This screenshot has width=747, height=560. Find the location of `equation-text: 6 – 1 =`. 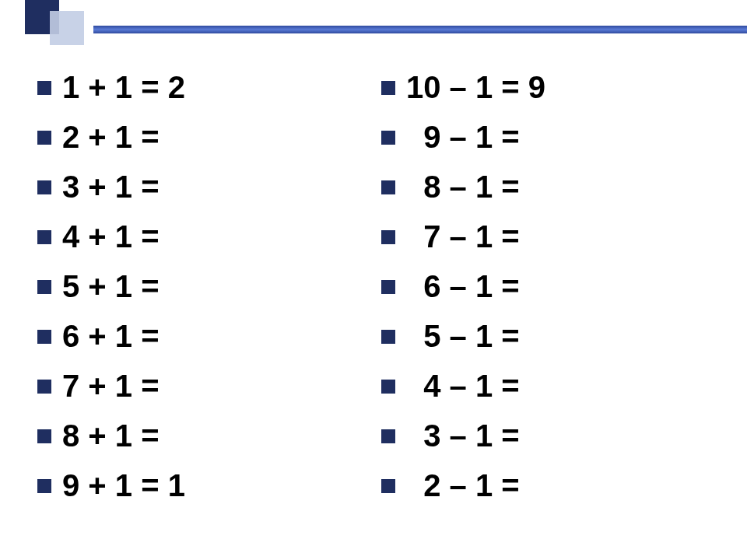

equation-text: 6 – 1 = is located at coordinates (463, 286).